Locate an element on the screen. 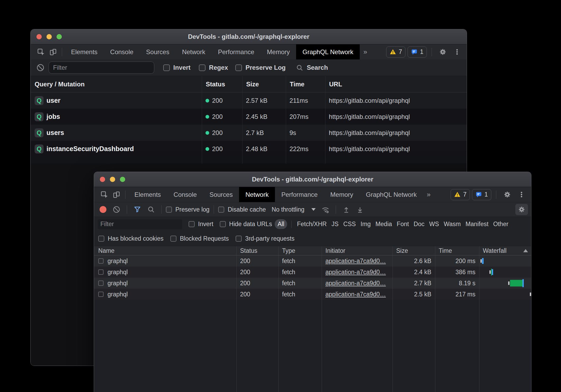 The height and width of the screenshot is (392, 561). import-har-icon is located at coordinates (346, 209).